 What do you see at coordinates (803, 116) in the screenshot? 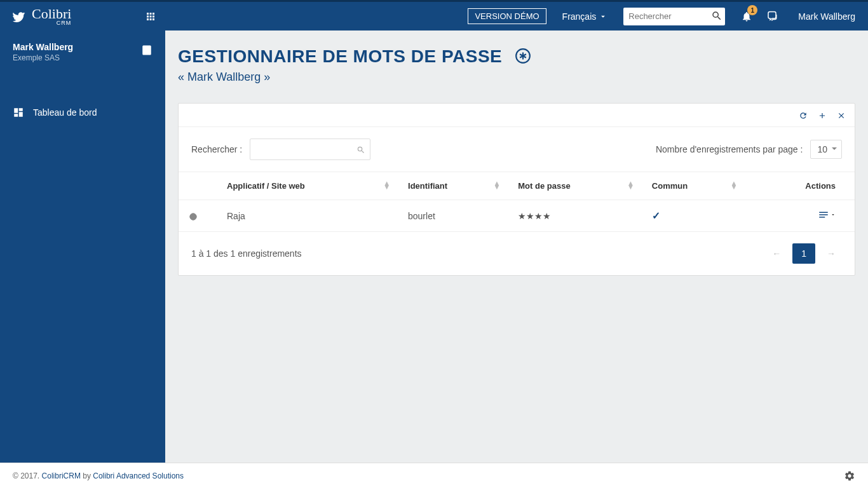
I see `refresh-icon` at bounding box center [803, 116].